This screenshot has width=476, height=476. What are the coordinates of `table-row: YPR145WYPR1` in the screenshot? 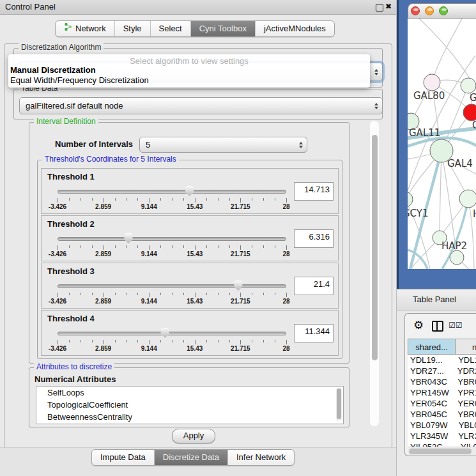 It's located at (442, 392).